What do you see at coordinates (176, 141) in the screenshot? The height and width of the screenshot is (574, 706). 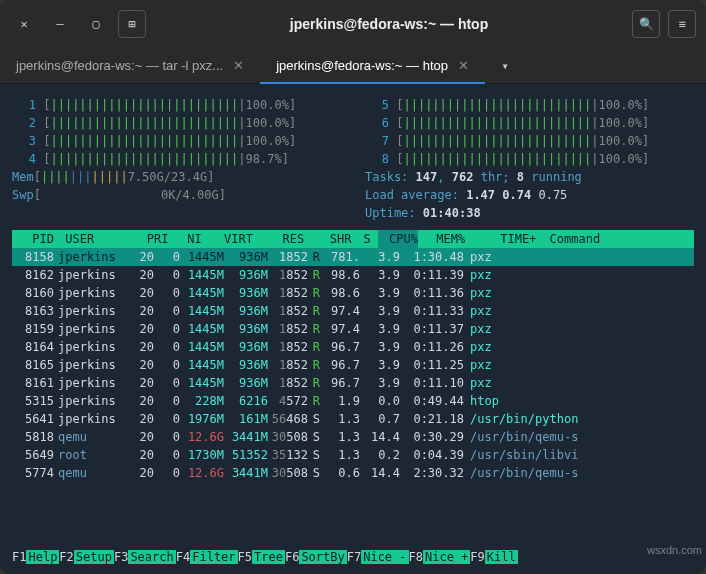 I see `cpu-meter-3: 3 [|||||||||||||||||||||||||||100.0%]` at bounding box center [176, 141].